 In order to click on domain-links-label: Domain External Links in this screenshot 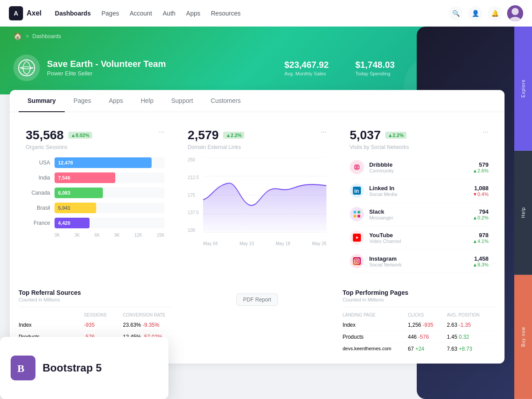, I will do `click(216, 147)`.